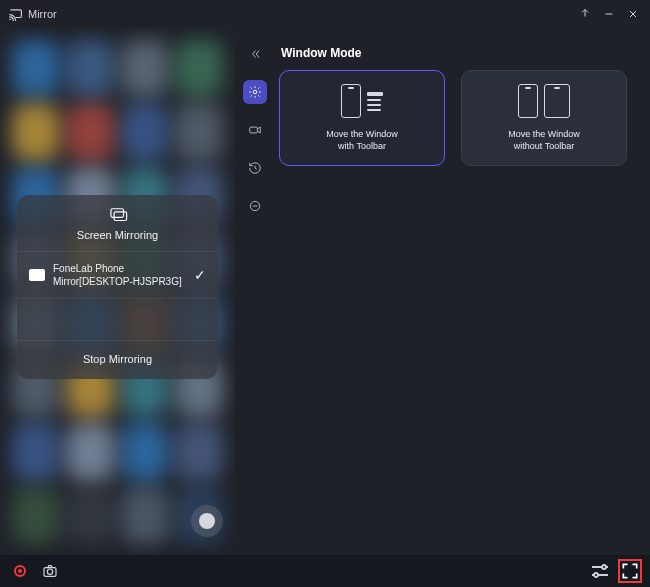 The width and height of the screenshot is (650, 587). What do you see at coordinates (118, 319) in the screenshot?
I see `panel-spacer` at bounding box center [118, 319].